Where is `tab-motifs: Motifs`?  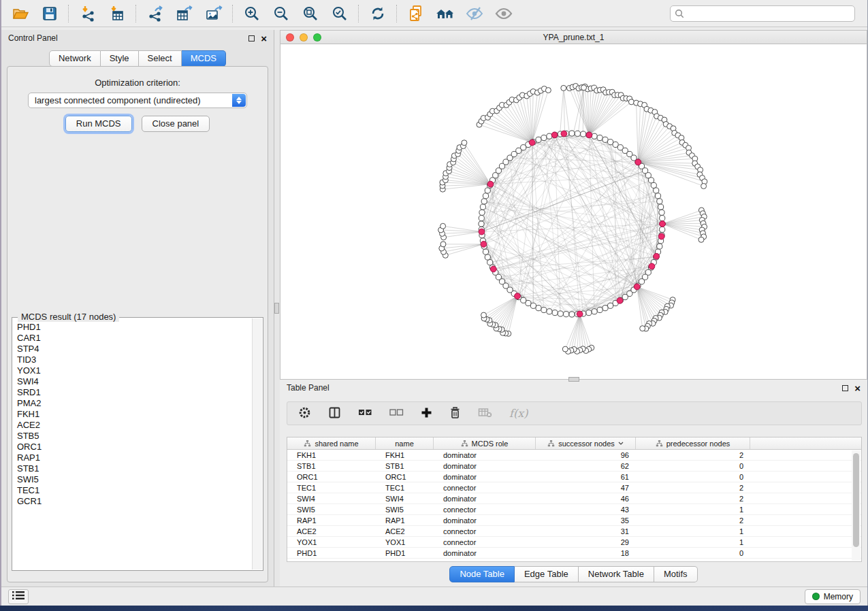
tab-motifs: Motifs is located at coordinates (676, 574).